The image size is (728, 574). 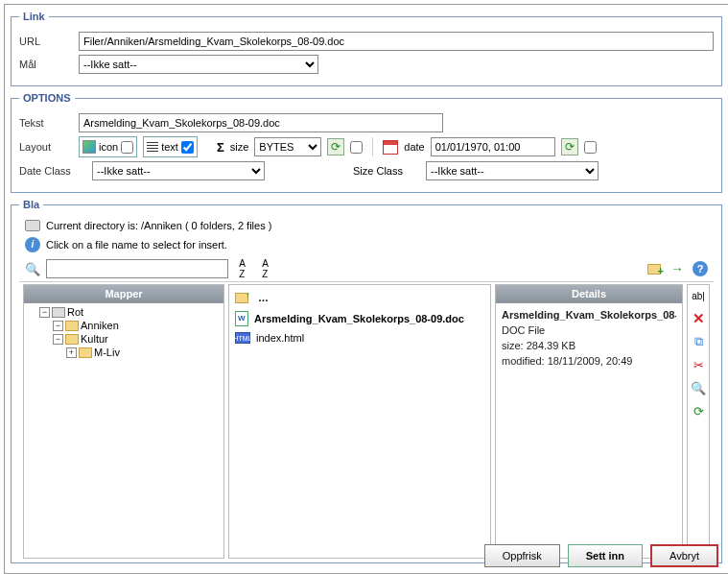 I want to click on details-header: Details, so click(x=589, y=294).